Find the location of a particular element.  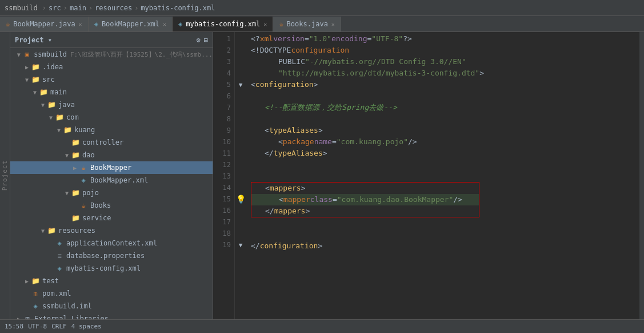

tab-label: Books.java is located at coordinates (307, 24).